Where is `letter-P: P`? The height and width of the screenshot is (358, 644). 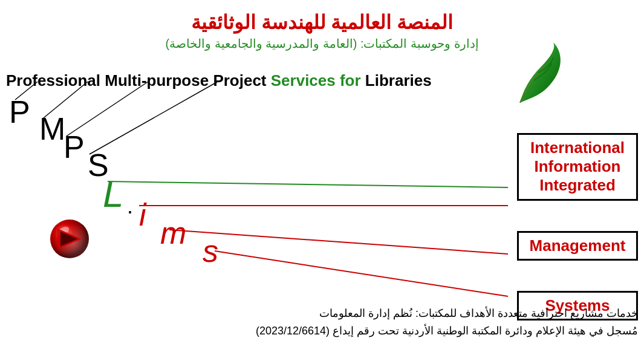 letter-P: P is located at coordinates (19, 112).